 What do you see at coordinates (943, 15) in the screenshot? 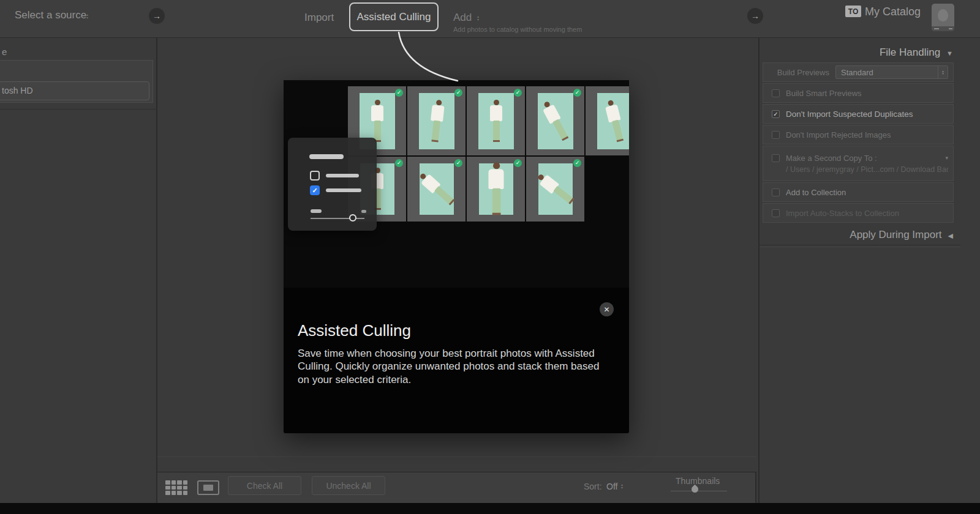
I see `catalog-logo-shape` at bounding box center [943, 15].